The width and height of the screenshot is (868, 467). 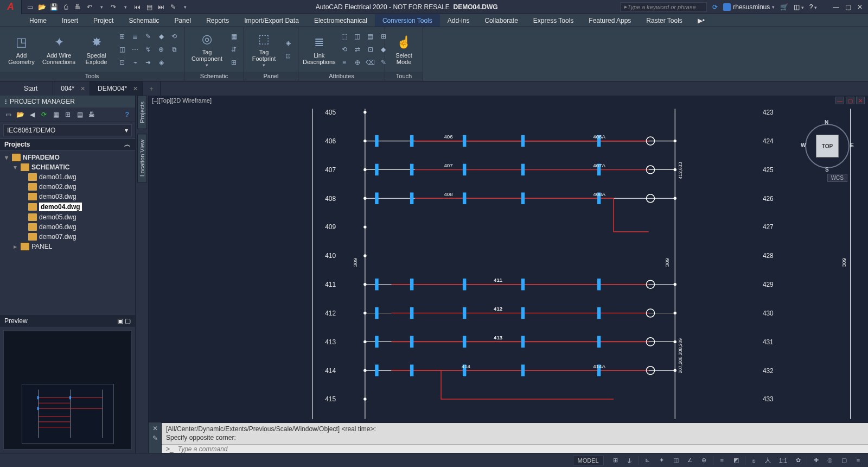 I want to click on command-input: >_ Type a command, so click(x=515, y=449).